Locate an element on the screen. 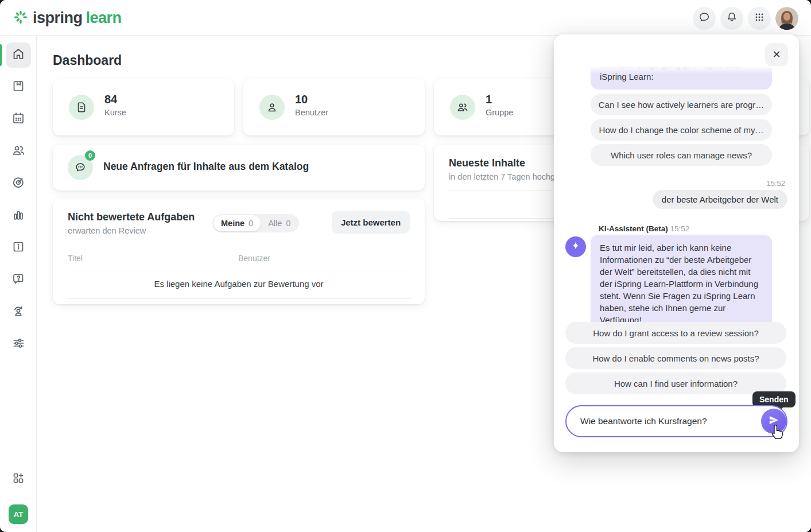  sidebar-item-support is located at coordinates (18, 280).